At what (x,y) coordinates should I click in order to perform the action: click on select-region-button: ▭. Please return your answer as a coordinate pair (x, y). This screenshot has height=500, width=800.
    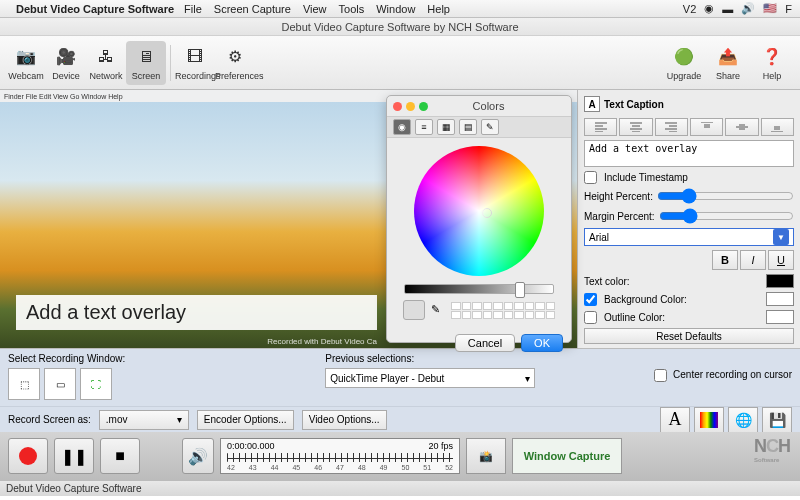
    Looking at the image, I should click on (60, 384).